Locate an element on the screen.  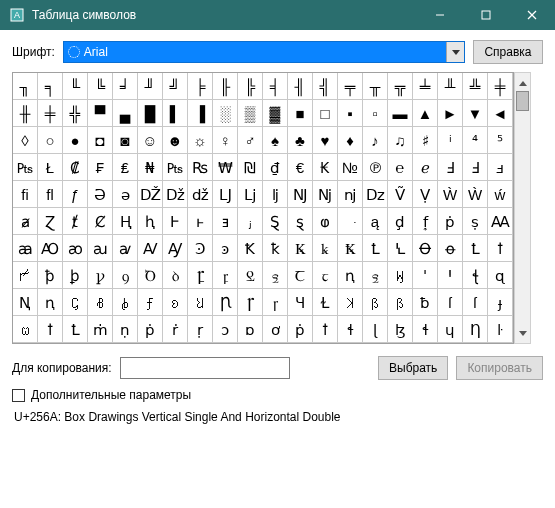
char-cell: ǆ is located at coordinates (200, 194).